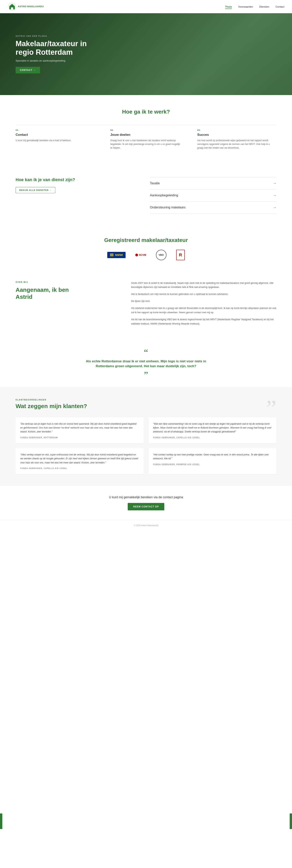  I want to click on hero-section: ASTRID VAN DER PLOEG Makelaar/taxateur i…, so click(146, 54).